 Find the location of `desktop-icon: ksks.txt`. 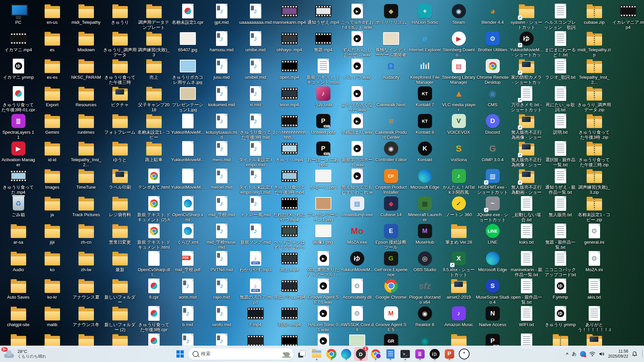

desktop-icon: ksks.txt is located at coordinates (527, 236).